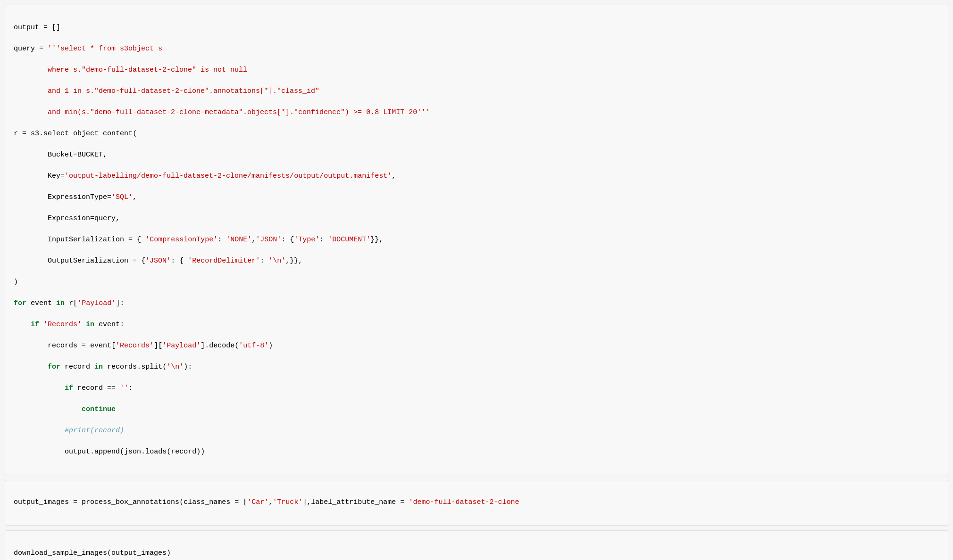 This screenshot has height=560, width=953. Describe the element at coordinates (476, 283) in the screenshot. I see `code-line: )` at that location.